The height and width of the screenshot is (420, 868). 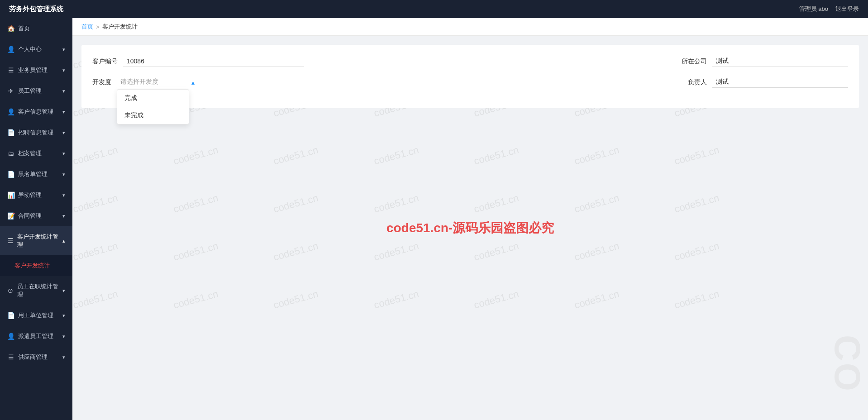 What do you see at coordinates (120, 27) in the screenshot?
I see `breadcrumb-current: 客户开发统计` at bounding box center [120, 27].